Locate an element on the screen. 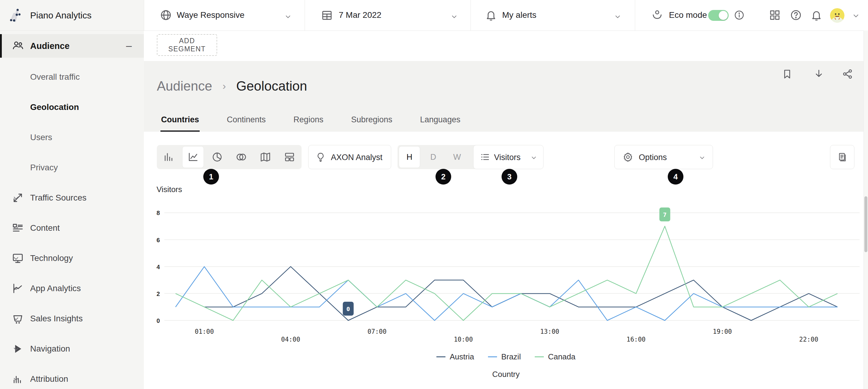 The image size is (868, 389). tab-countries: Countries is located at coordinates (180, 123).